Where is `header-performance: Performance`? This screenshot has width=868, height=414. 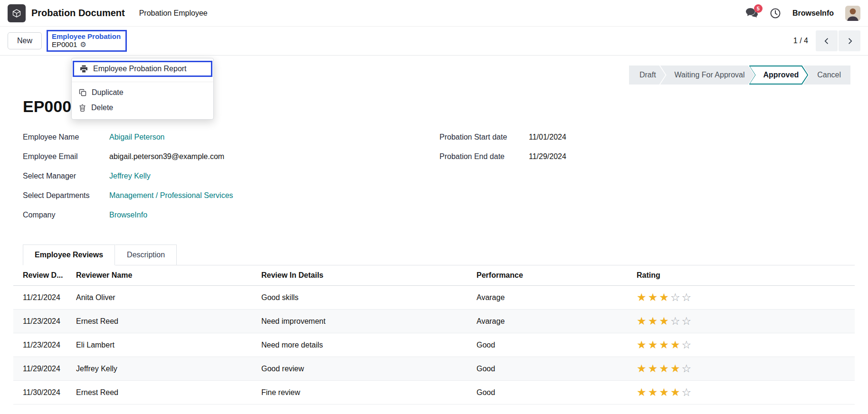 header-performance: Performance is located at coordinates (557, 275).